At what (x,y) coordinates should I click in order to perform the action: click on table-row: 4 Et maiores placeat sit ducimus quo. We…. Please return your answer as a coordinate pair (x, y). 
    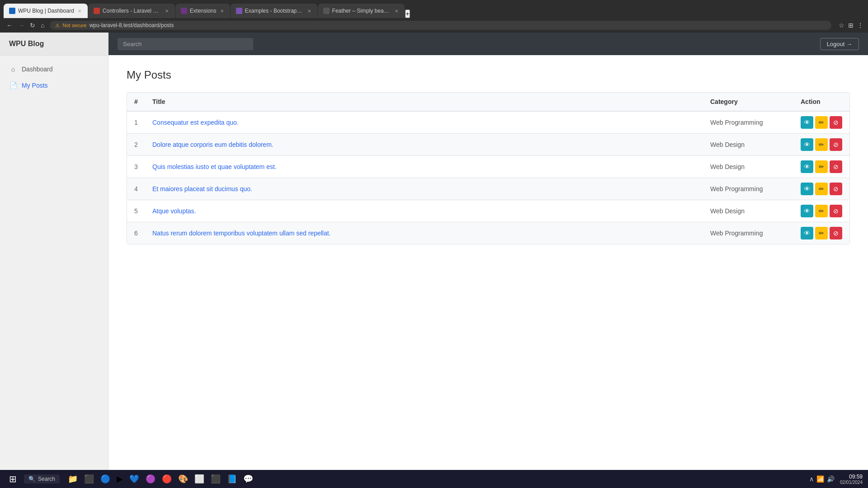
    Looking at the image, I should click on (488, 189).